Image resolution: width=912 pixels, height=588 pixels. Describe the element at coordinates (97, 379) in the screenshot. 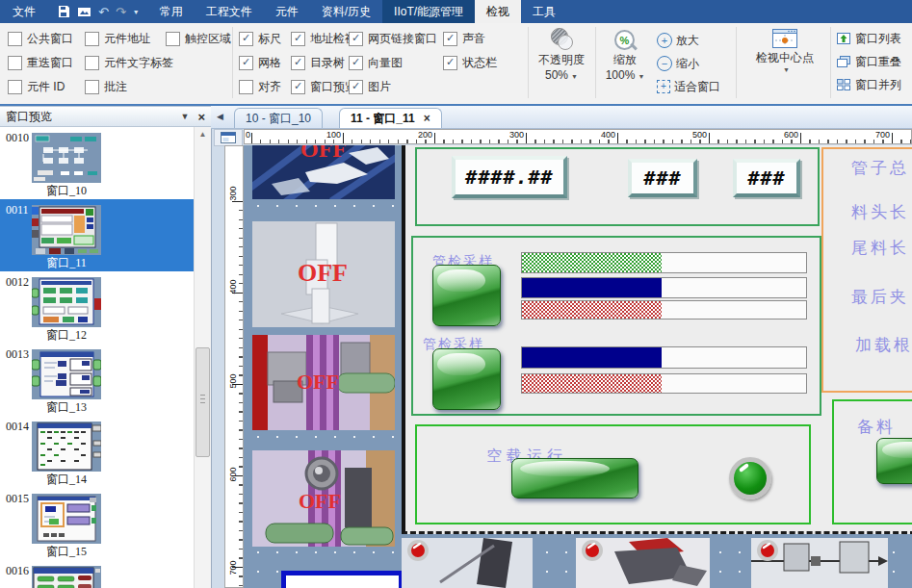

I see `preview-item-window-13: 0013 窗口_13` at that location.